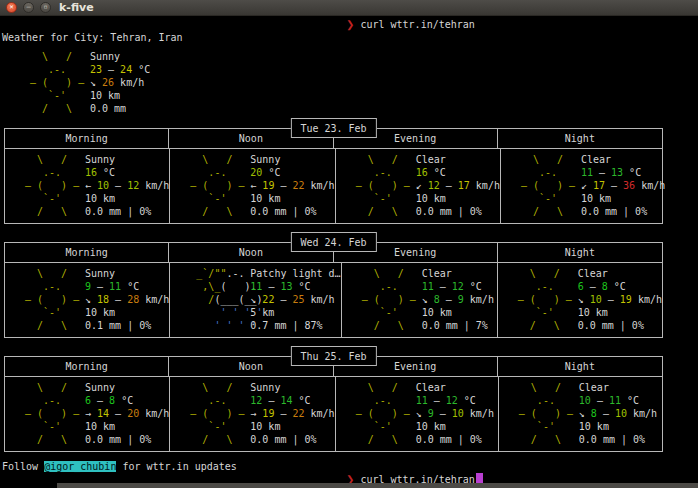  What do you see at coordinates (176, 466) in the screenshot?
I see `follow-text-suffix: for wttr.in updates` at bounding box center [176, 466].